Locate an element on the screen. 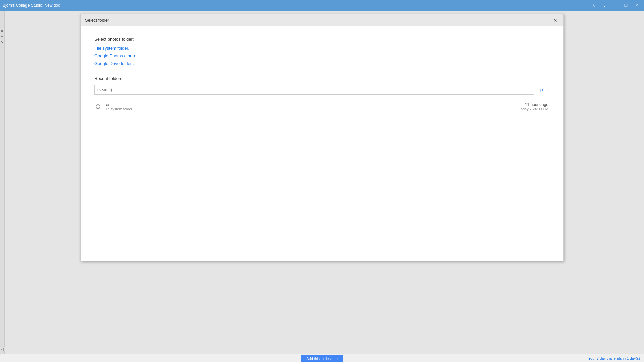 The width and height of the screenshot is (644, 362). google-drive-link: Google Drive folder... is located at coordinates (322, 64).